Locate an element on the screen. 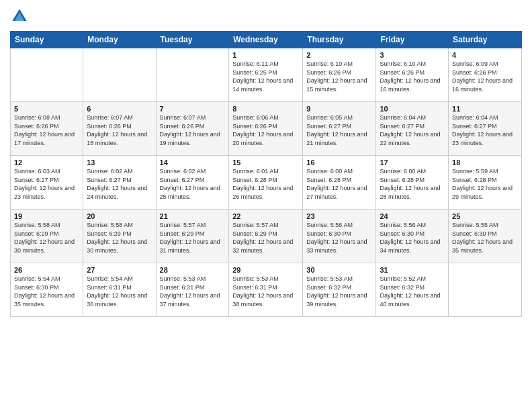  day-info: Sunrise: 6:09 AM Sunset: 6:26 PM Dayligh… is located at coordinates (485, 77).